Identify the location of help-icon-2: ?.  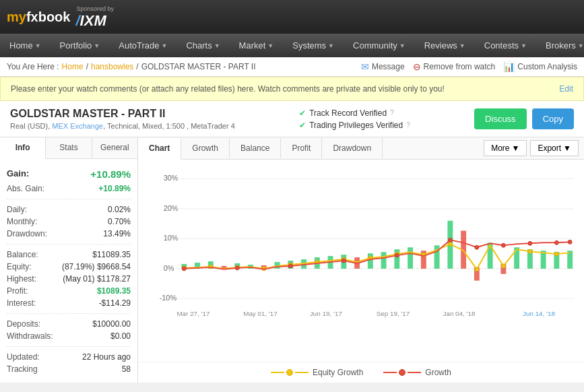
(408, 125).